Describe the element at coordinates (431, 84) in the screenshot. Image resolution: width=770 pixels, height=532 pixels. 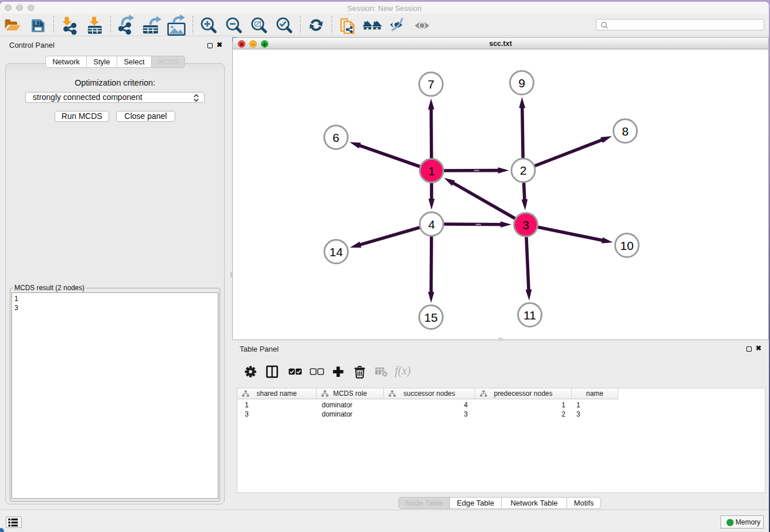
I see `svg-text: 7` at that location.